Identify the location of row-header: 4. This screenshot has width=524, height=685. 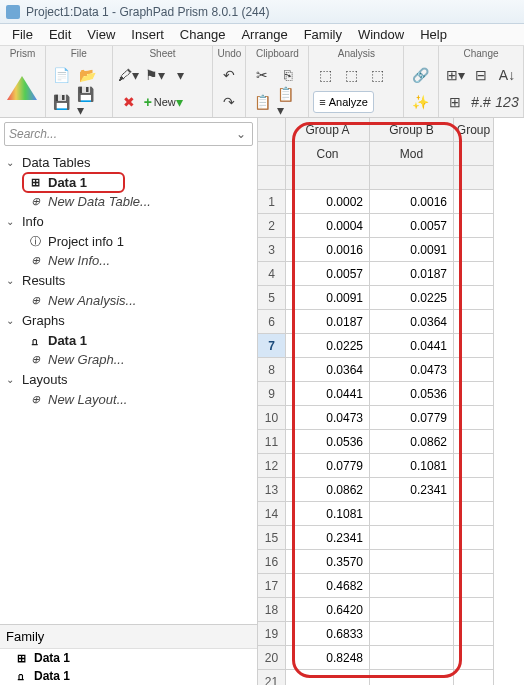
(272, 274).